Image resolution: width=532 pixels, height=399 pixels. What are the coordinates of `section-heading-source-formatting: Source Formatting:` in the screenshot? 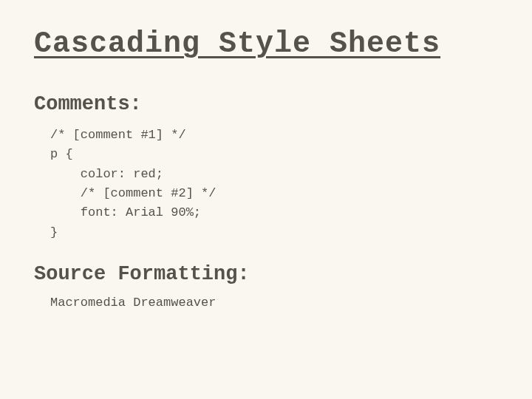 It's located at (266, 274).